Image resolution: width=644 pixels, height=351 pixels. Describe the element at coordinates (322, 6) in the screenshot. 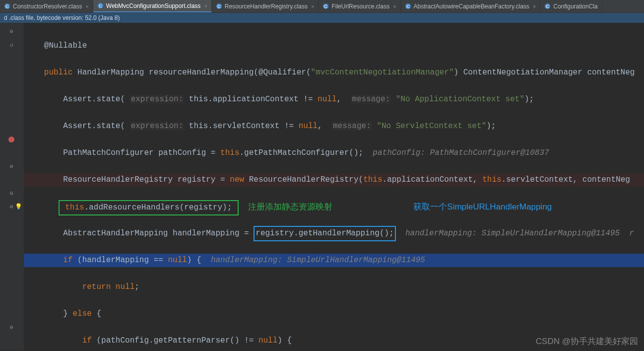

I see `tab-bar: C ConstructorResolver.class × C WebMvcCo…` at that location.